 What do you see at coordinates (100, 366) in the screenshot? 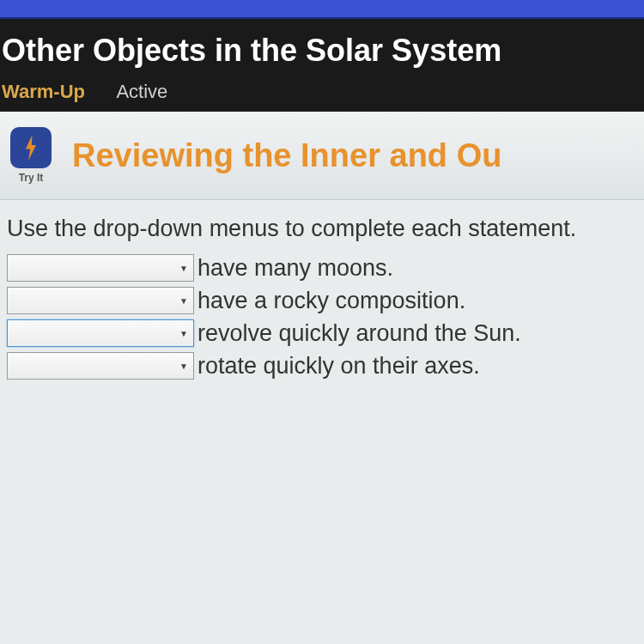
I see `dropdown-4: ▼` at bounding box center [100, 366].